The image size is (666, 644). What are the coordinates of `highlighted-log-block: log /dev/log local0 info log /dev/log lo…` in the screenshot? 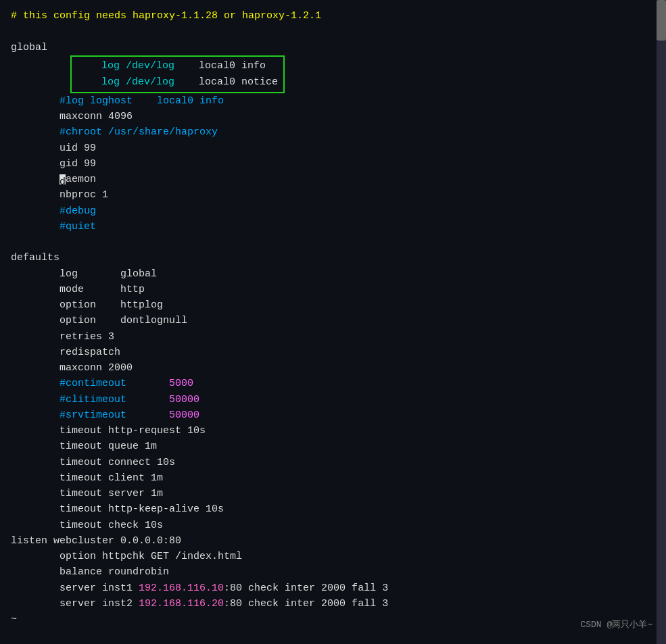 It's located at (147, 82).